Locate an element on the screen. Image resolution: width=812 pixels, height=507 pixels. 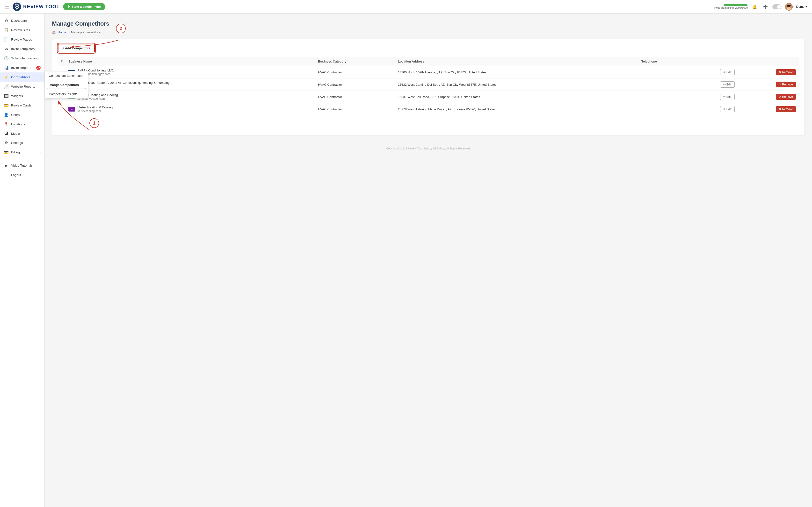
send-invite-button: ✈ Send a single invite is located at coordinates (84, 7).